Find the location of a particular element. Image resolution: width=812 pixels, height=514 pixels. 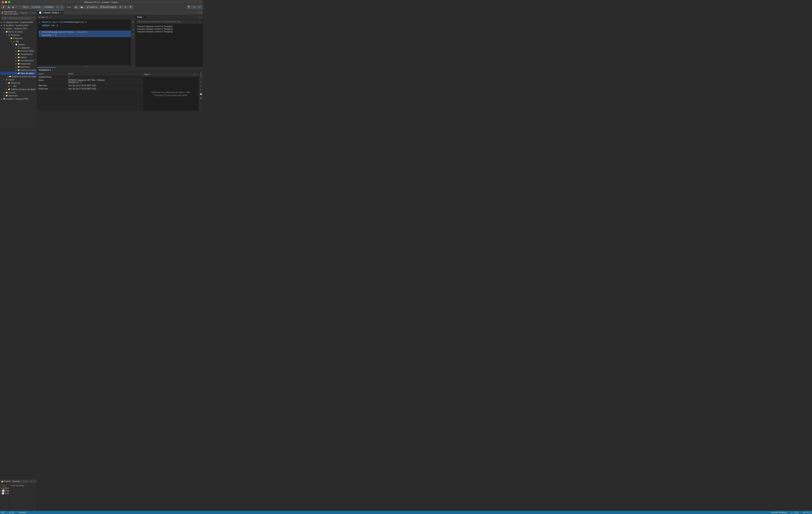

right-btn-6: ▦ is located at coordinates (201, 98).